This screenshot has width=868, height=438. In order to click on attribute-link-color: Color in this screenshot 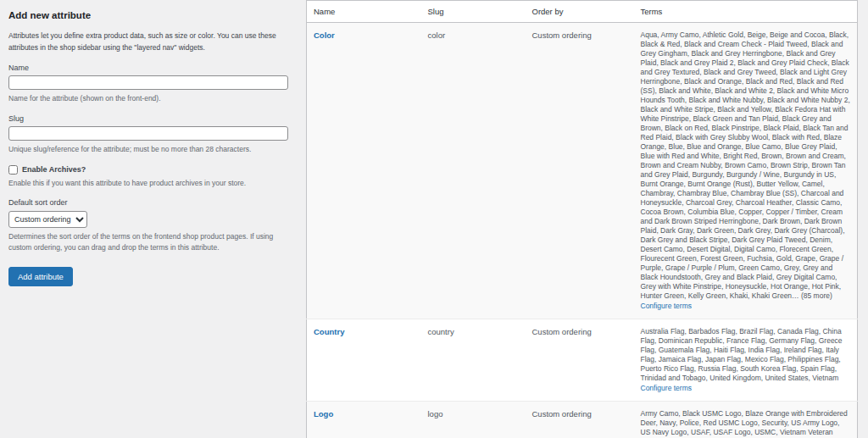, I will do `click(324, 36)`.